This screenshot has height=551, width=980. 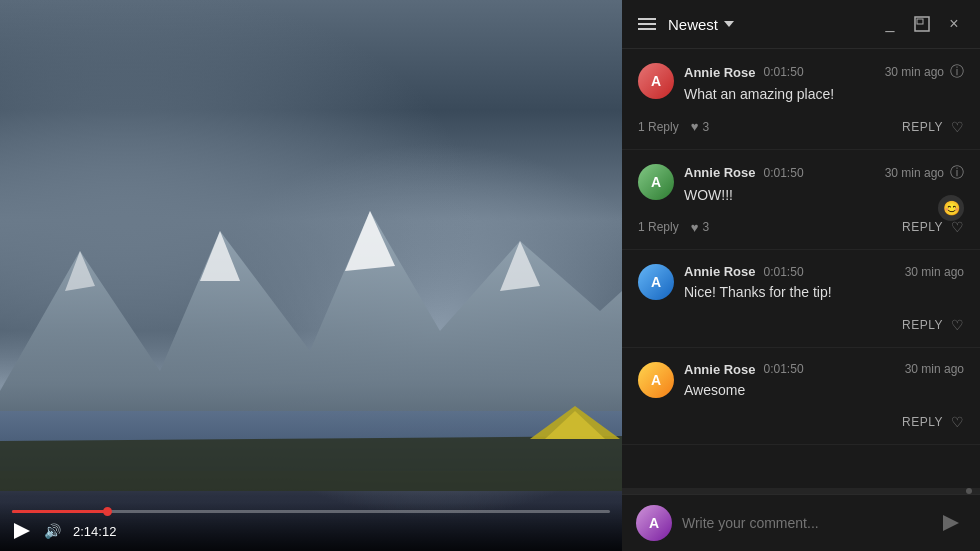 What do you see at coordinates (801, 24) in the screenshot?
I see `comments-header: Newest _ ×` at bounding box center [801, 24].